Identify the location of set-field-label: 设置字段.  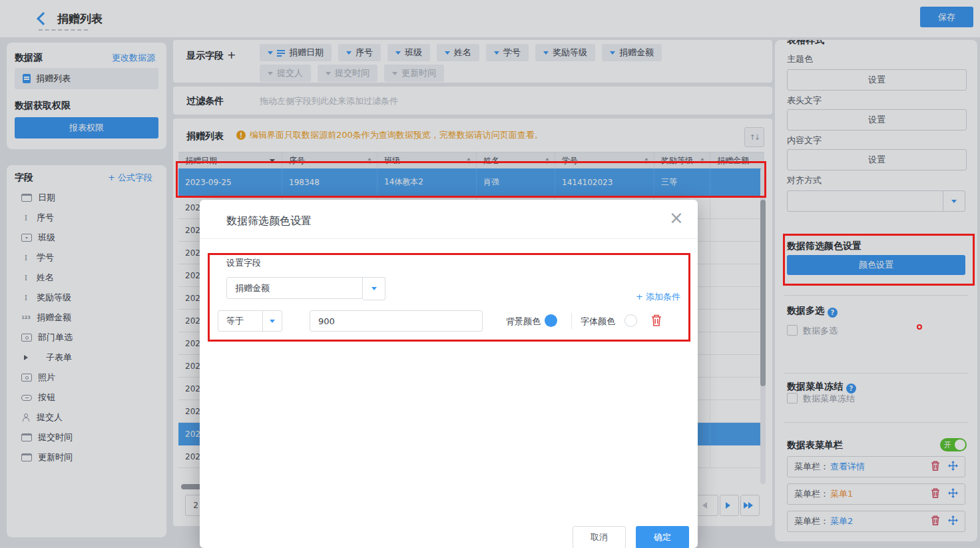
(244, 263).